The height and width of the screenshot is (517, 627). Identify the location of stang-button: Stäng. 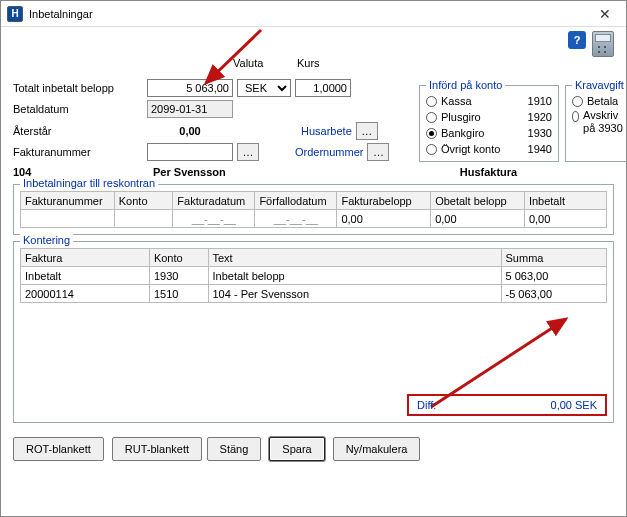
(234, 449).